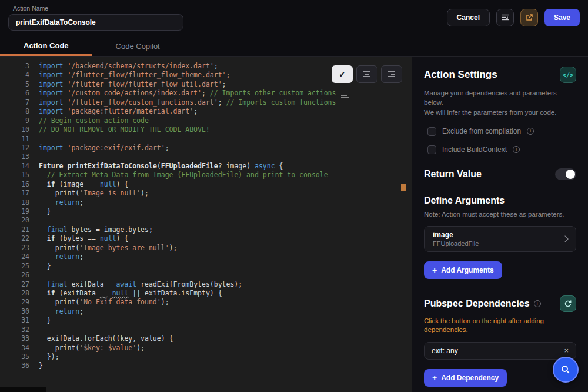 Image resolution: width=588 pixels, height=392 pixels. Describe the element at coordinates (566, 174) in the screenshot. I see `return-value-toggle` at that location.